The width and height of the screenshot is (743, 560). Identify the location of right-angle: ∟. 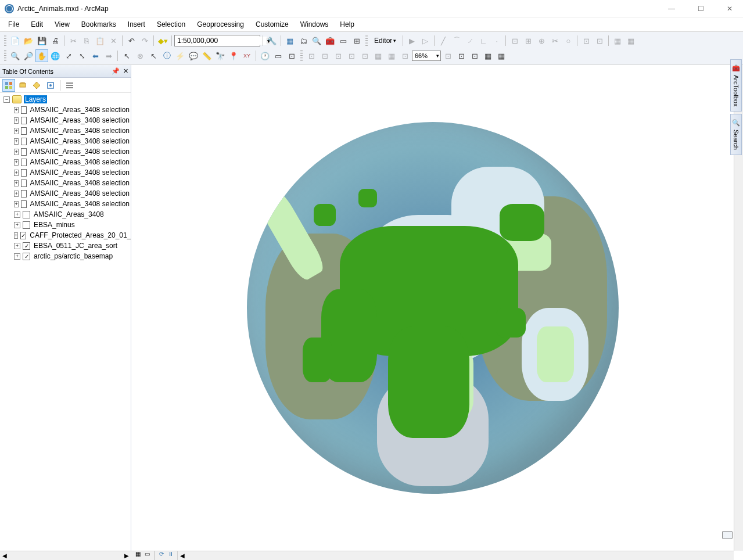
(483, 41).